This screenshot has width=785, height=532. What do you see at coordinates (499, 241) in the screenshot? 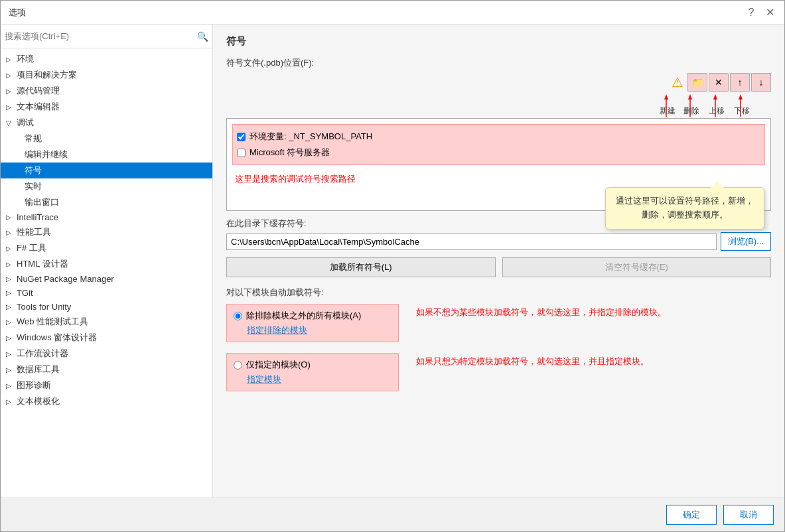
I see `cache-input-row: 浏览(B)...` at bounding box center [499, 241].